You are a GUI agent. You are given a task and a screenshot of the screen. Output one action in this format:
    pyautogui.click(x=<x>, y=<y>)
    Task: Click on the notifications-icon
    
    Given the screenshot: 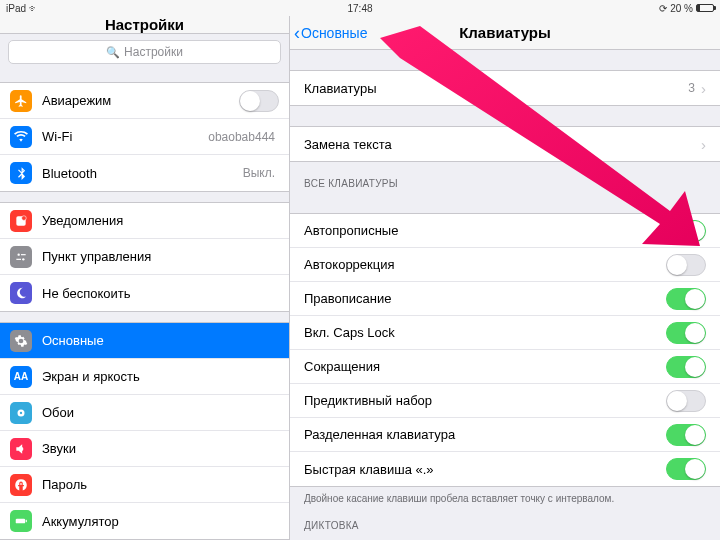 What is the action you would take?
    pyautogui.click(x=21, y=221)
    